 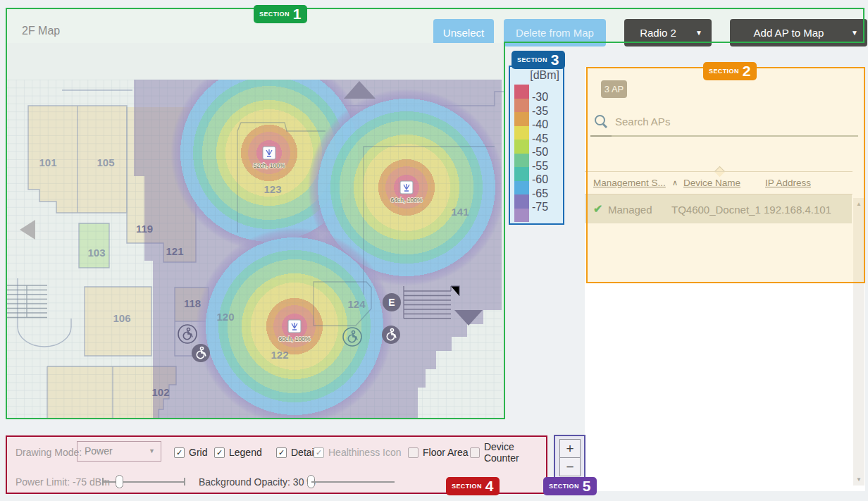 I want to click on scroll-down-icon: ▼, so click(x=859, y=479).